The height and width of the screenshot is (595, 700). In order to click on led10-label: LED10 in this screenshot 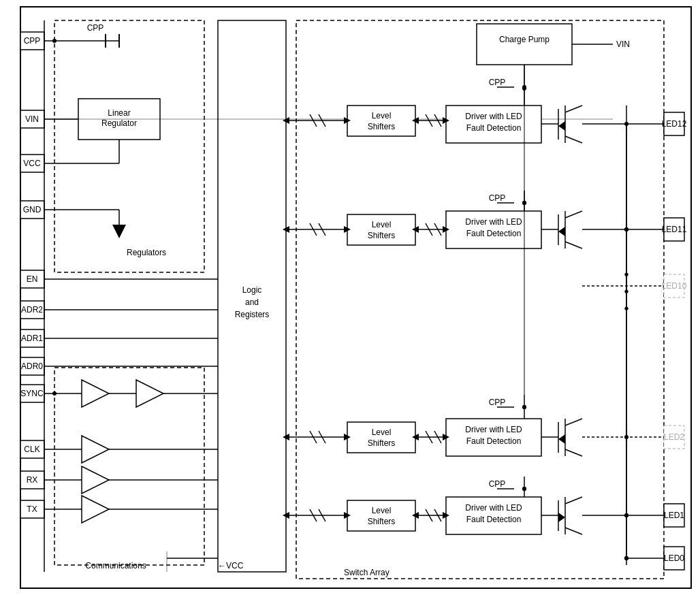, I will do `click(674, 286)`.